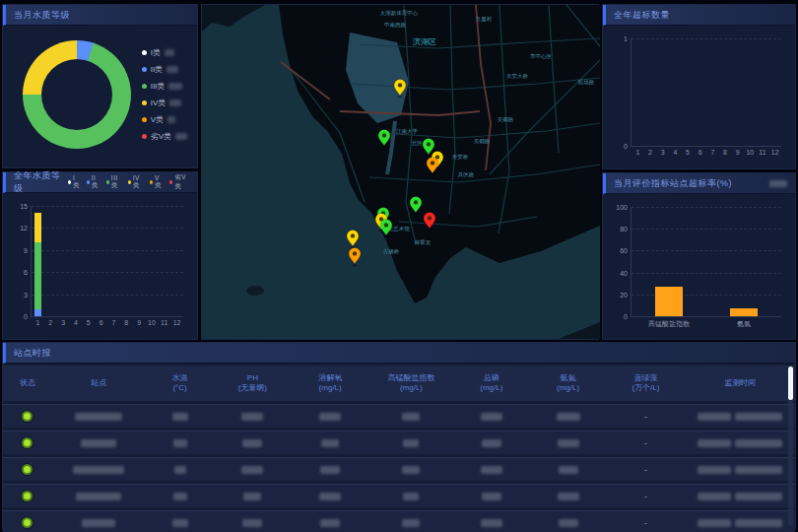 The height and width of the screenshot is (532, 798). What do you see at coordinates (26, 250) in the screenshot?
I see `y-axis-tick: 9` at bounding box center [26, 250].